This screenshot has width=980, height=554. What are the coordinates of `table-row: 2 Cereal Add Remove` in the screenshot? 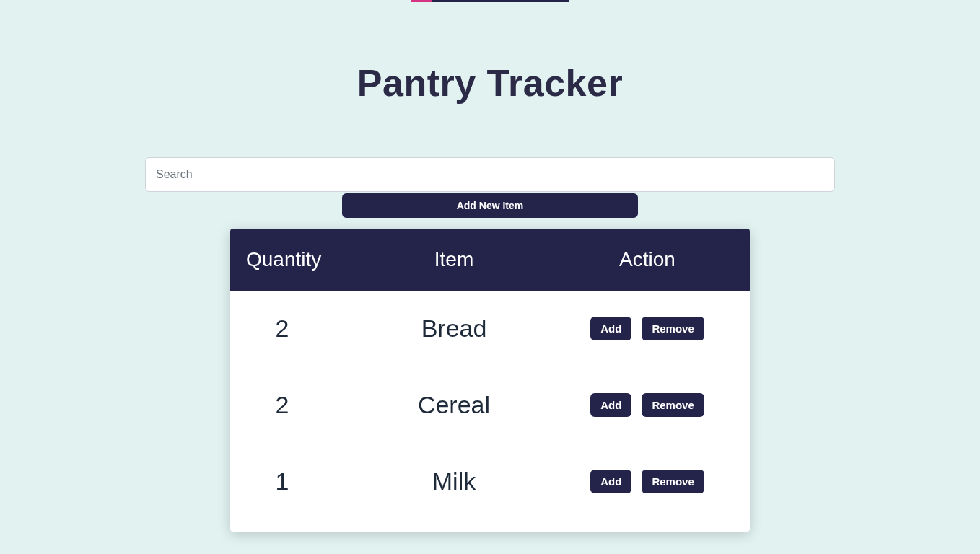 It's located at (490, 405).